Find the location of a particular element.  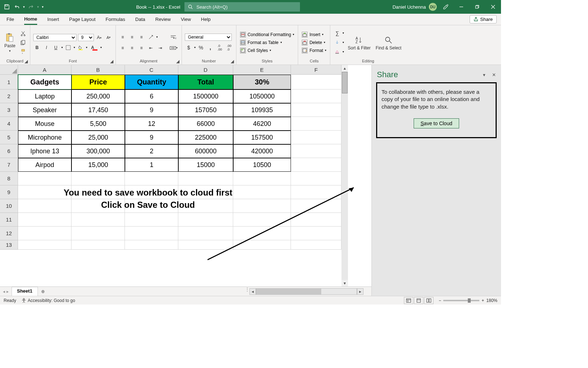

copy-icon is located at coordinates (23, 43).